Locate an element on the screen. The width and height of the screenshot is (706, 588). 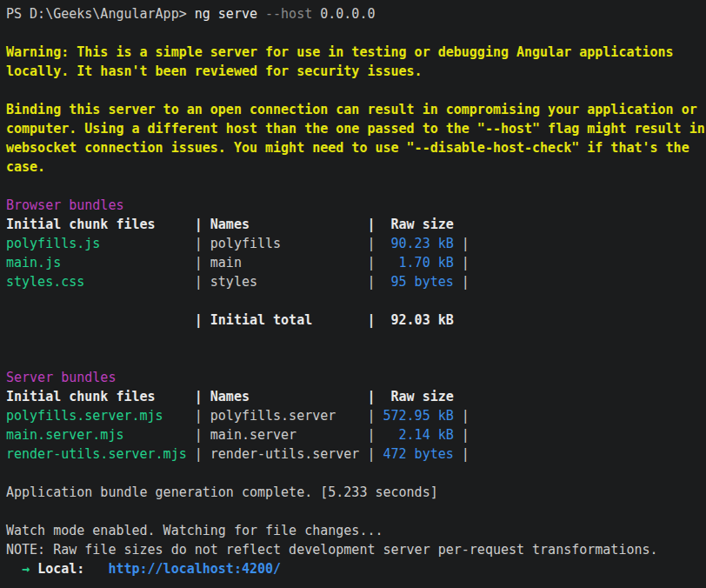
raw-size: 2.14 kB is located at coordinates (419, 435).